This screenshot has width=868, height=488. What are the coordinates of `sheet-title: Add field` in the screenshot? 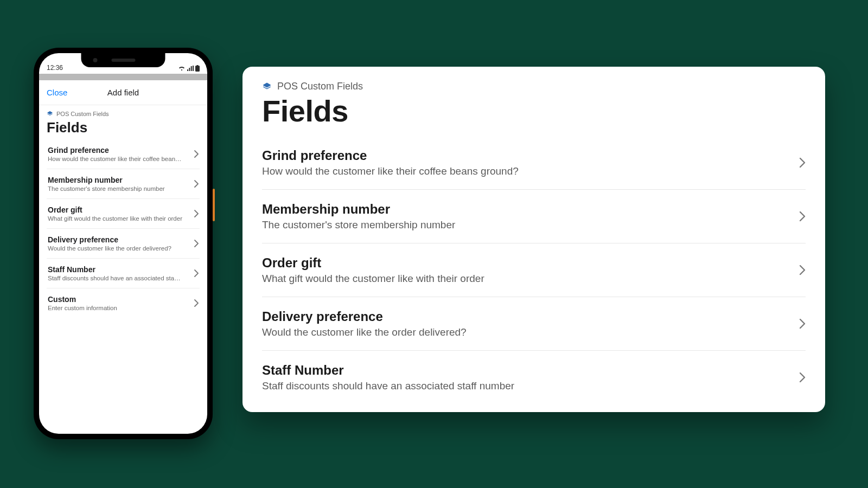 It's located at (123, 92).